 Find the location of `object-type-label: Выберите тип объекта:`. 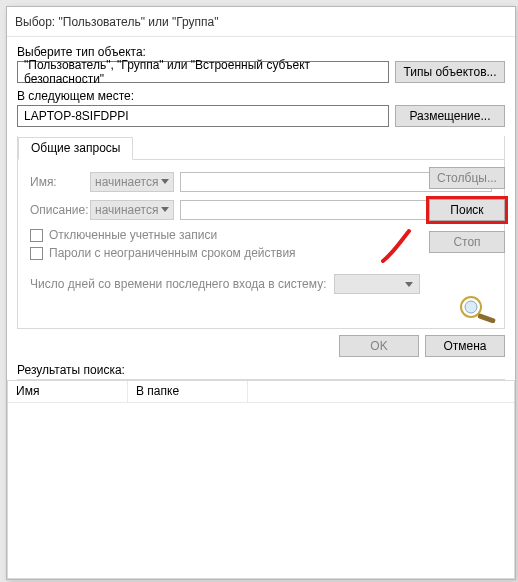

object-type-label: Выберите тип объекта: is located at coordinates (261, 52).